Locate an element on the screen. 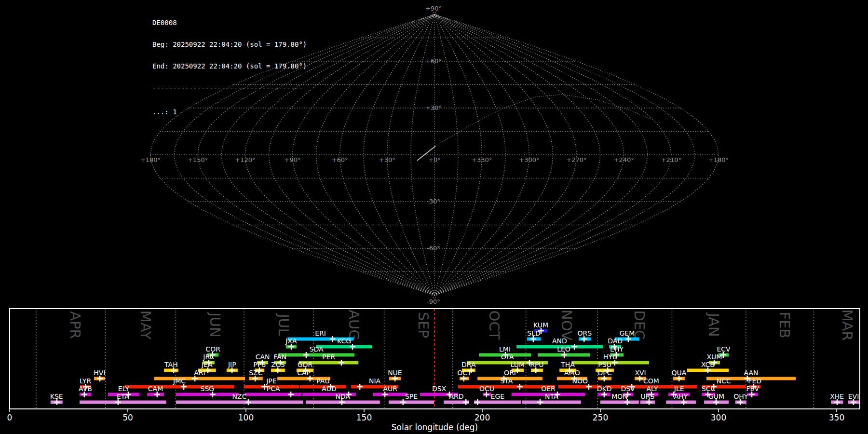  shower-label-NOO: NOO is located at coordinates (581, 381).